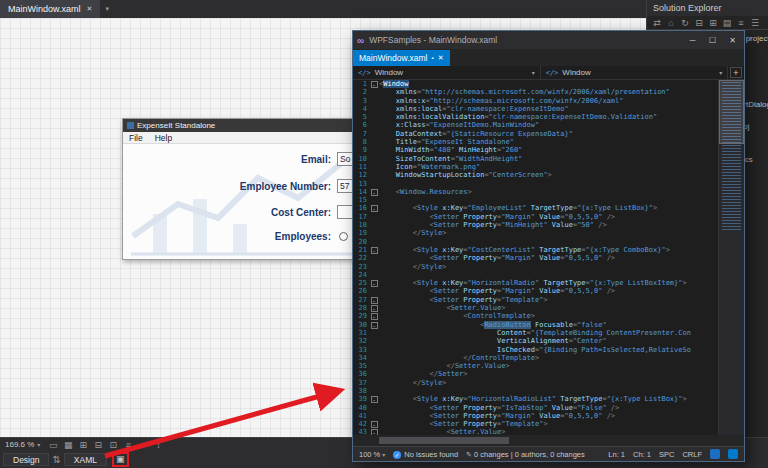 The width and height of the screenshot is (768, 468). Describe the element at coordinates (692, 40) in the screenshot. I see `minimize-icon: ─` at that location.